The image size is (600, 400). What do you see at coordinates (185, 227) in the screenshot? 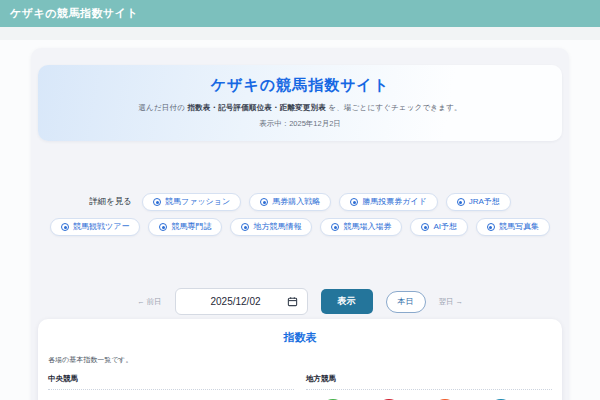
I see `topic-chip-link: 競馬専門誌` at bounding box center [185, 227].